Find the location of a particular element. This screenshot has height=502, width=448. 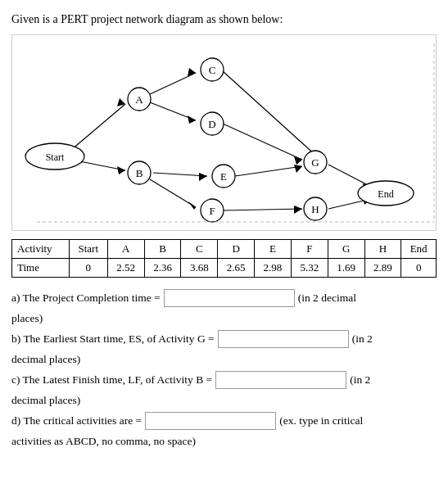

val-start: 0 is located at coordinates (88, 269).